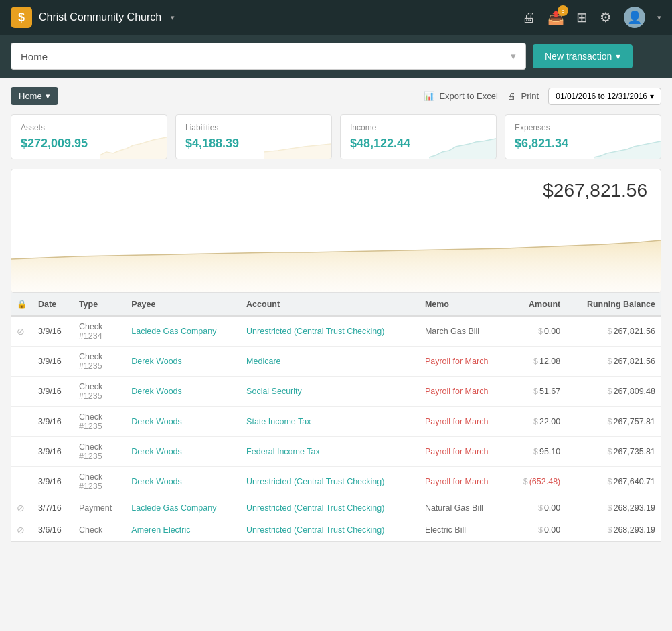  What do you see at coordinates (556, 17) in the screenshot?
I see `upload-nav-icon: 📤 5` at bounding box center [556, 17].